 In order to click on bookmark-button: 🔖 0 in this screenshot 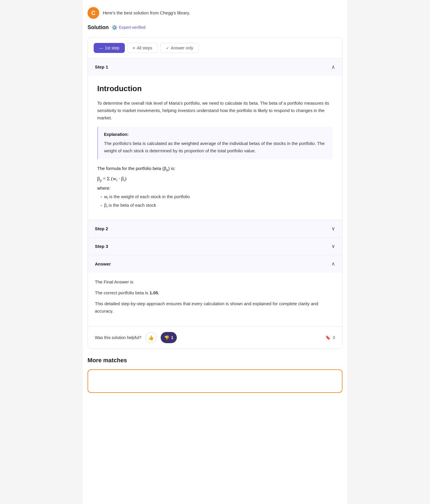, I will do `click(330, 338)`.